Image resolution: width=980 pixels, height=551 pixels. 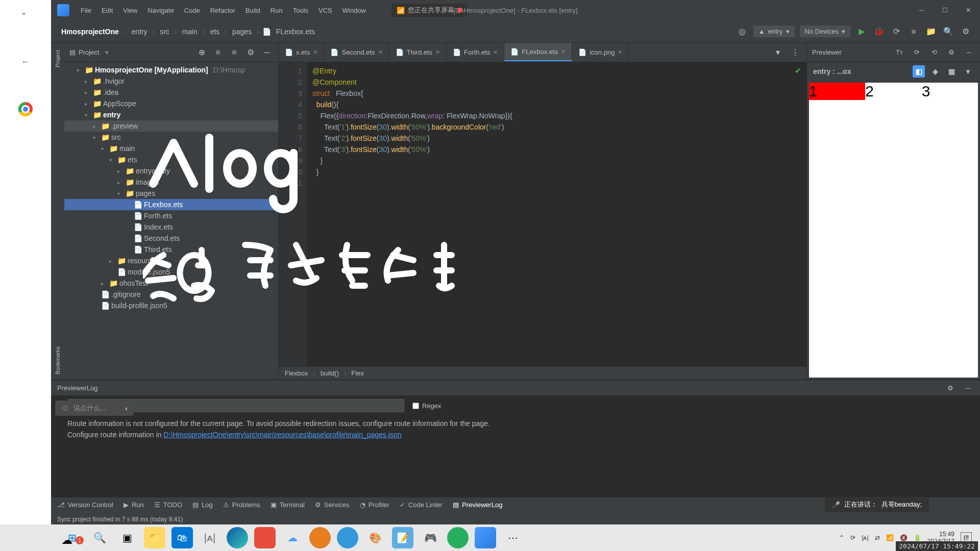 I want to click on debug-button: 🐞, so click(x=879, y=32).